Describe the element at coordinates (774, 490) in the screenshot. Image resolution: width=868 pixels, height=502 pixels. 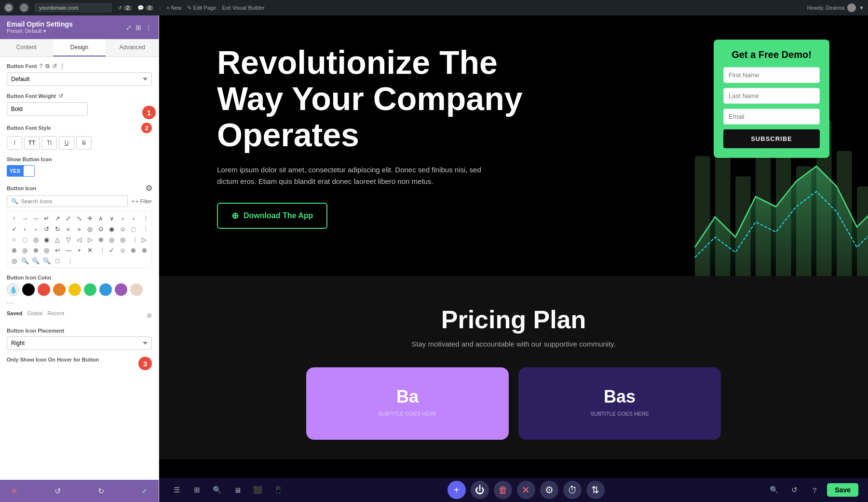
I see `search2-btn: 🔍` at that location.